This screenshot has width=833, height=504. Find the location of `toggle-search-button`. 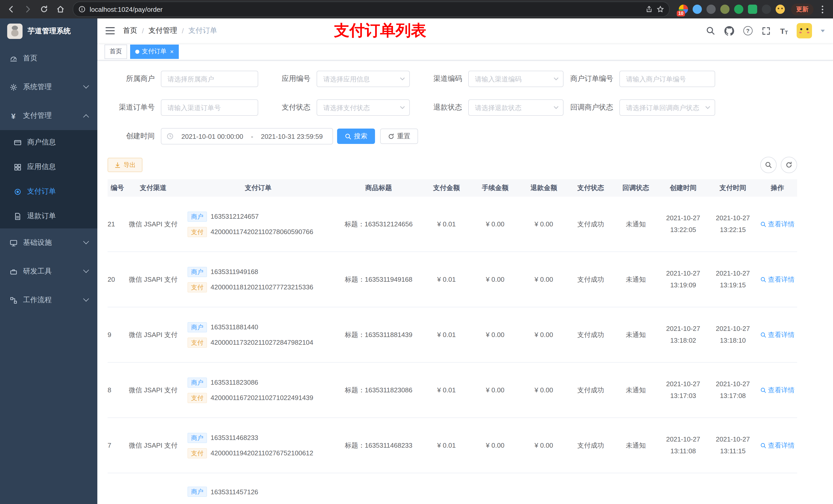

toggle-search-button is located at coordinates (768, 165).